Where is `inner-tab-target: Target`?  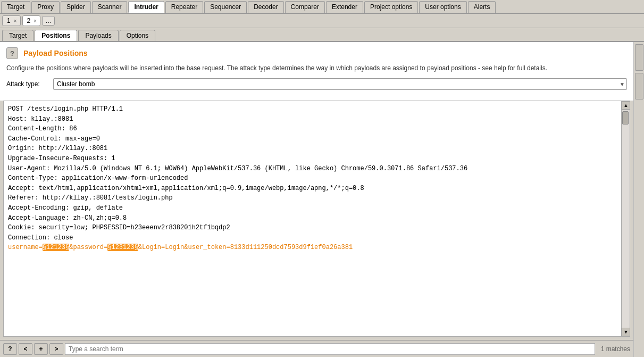 inner-tab-target: Target is located at coordinates (18, 35).